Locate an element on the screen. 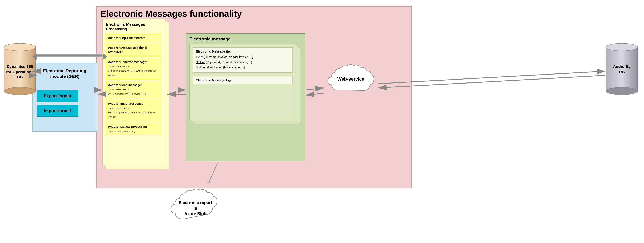  svg-text: Azure Blob is located at coordinates (196, 214).